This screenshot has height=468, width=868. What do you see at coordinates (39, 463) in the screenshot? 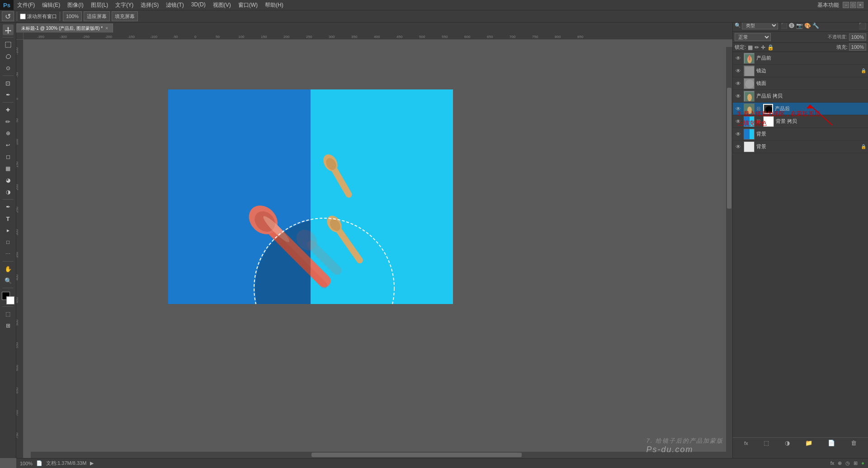
I see `doc-info-icon: 📄` at bounding box center [39, 463].